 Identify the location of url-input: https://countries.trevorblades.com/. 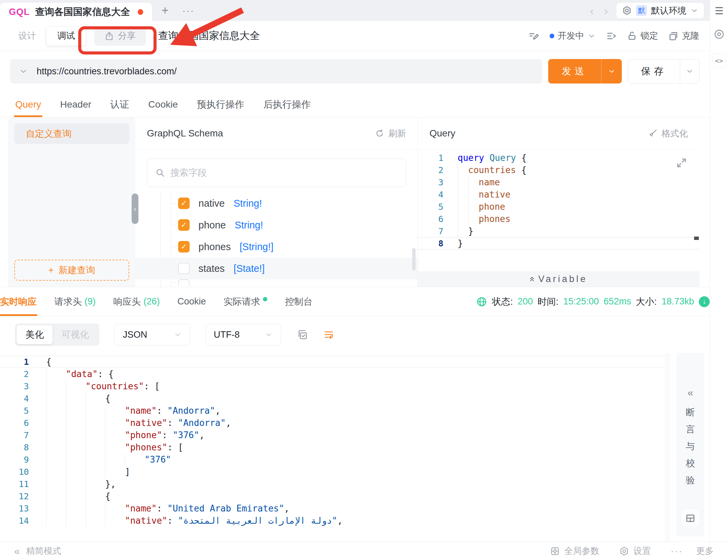
(276, 71).